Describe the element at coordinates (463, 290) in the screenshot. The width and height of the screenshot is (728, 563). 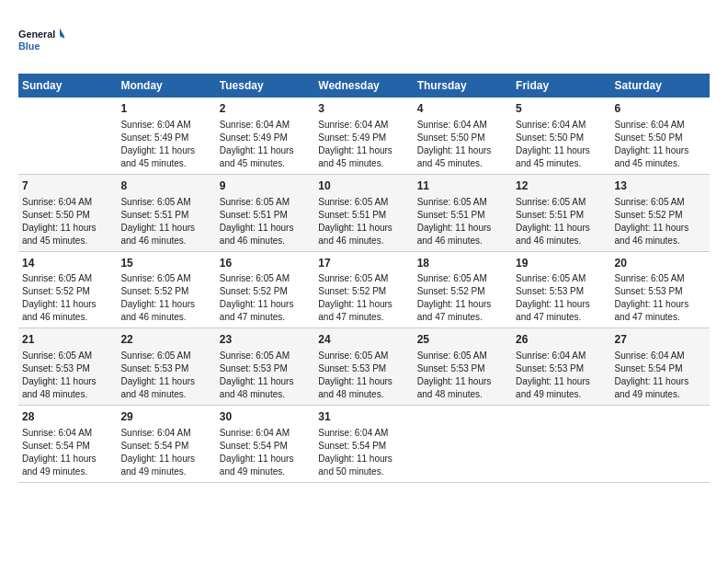
I see `calendar-cell: 18Sunrise: 6:05 AMSunset: 5:52 PMDayligh…` at that location.